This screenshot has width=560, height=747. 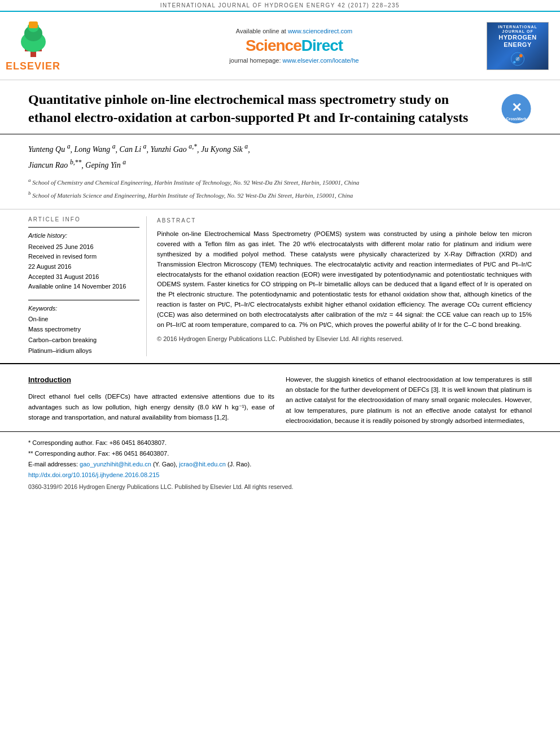 What do you see at coordinates (344, 221) in the screenshot?
I see `abstract-header: ABSTRACT` at bounding box center [344, 221].